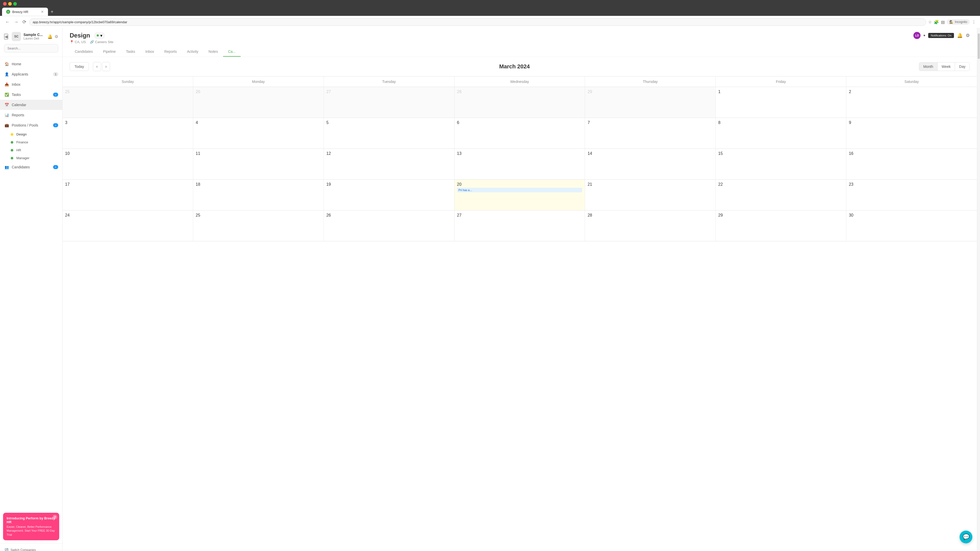 This screenshot has height=551, width=980. I want to click on company-header-right: 🔔 ⚙, so click(53, 37).